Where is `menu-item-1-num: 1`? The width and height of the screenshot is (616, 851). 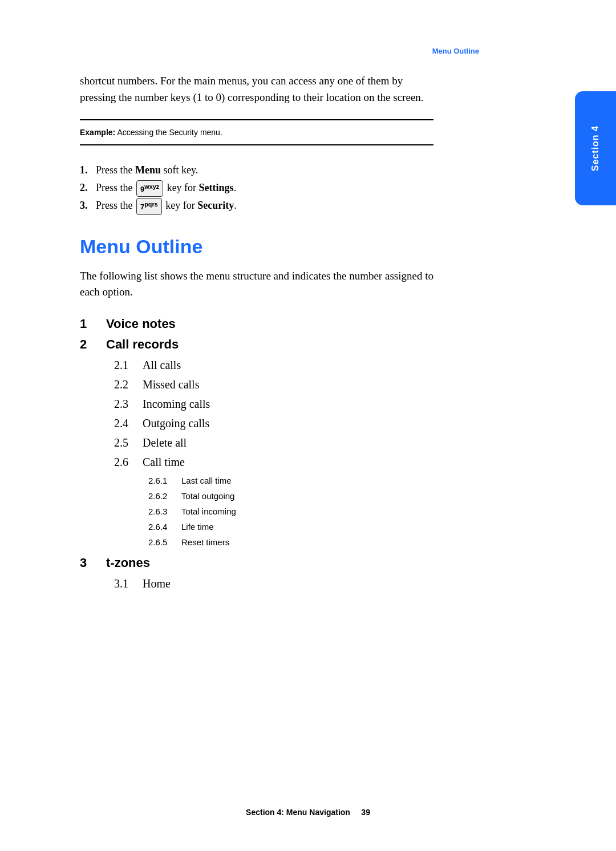 menu-item-1-num: 1 is located at coordinates (88, 324).